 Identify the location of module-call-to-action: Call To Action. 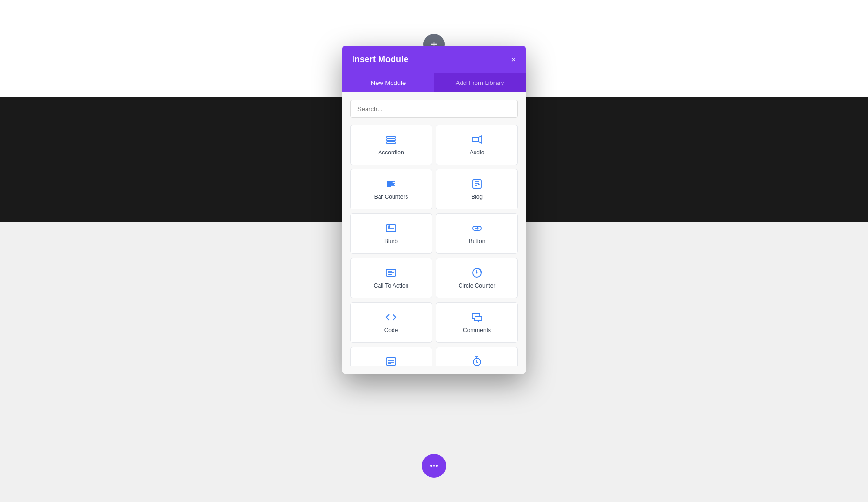
(391, 278).